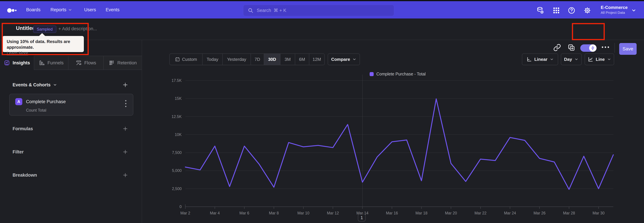 This screenshot has width=644, height=223. Describe the element at coordinates (56, 63) in the screenshot. I see `tab-label: Funnels` at that location.